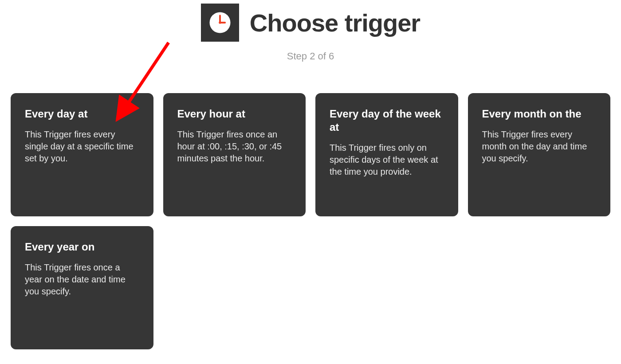 The image size is (621, 364). What do you see at coordinates (220, 23) in the screenshot?
I see `service-icon-container` at bounding box center [220, 23].